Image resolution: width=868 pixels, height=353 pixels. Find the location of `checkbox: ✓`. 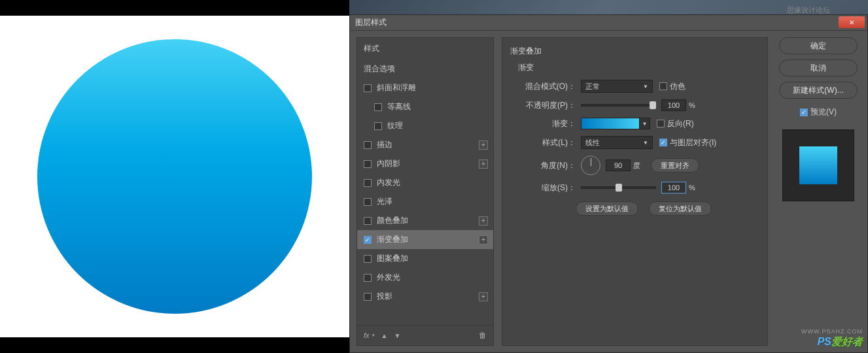

checkbox: ✓ is located at coordinates (368, 240).